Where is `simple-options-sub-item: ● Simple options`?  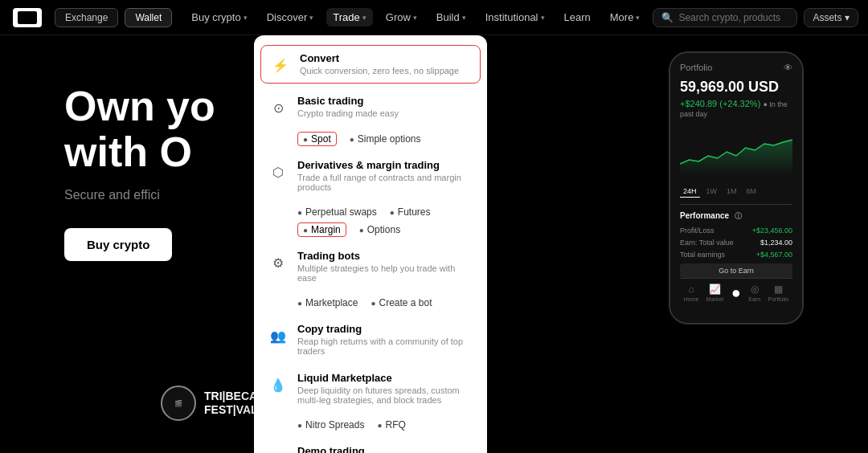
simple-options-sub-item: ● Simple options is located at coordinates (386, 139).